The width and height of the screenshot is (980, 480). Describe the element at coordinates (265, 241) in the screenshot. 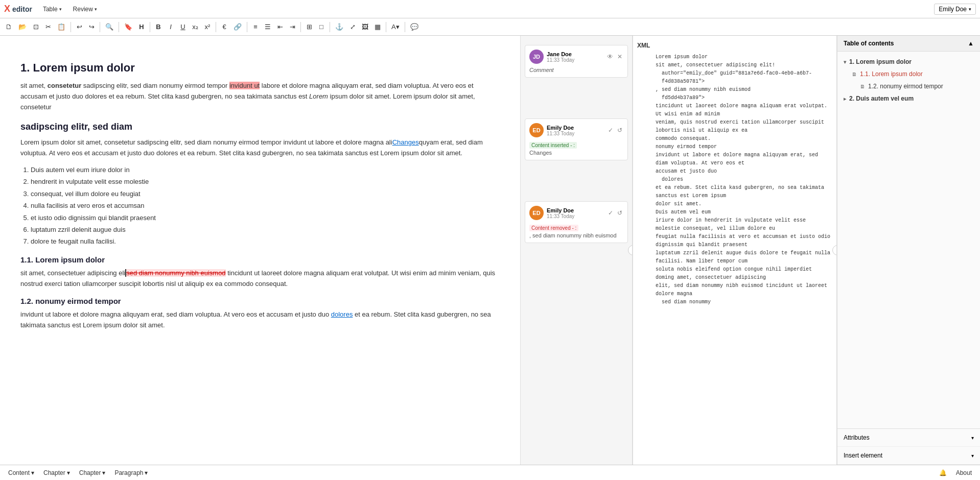

I see `list-item: dolore te feugait nulla facilisi.` at that location.